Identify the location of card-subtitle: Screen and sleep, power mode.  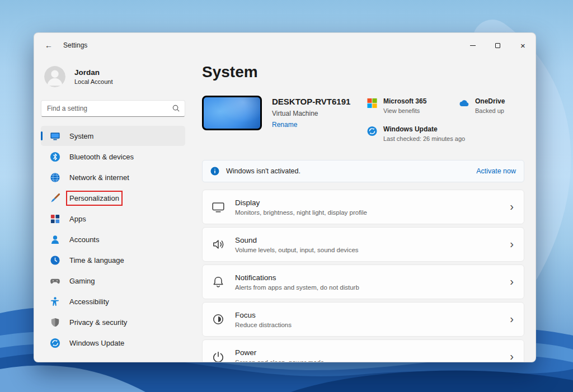
(280, 361).